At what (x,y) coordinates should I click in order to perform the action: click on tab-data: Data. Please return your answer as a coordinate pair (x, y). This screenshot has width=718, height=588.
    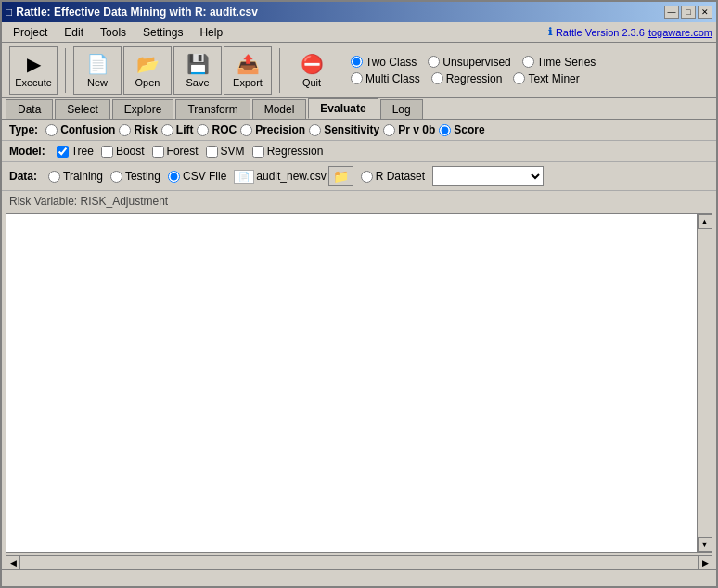
    Looking at the image, I should click on (30, 109).